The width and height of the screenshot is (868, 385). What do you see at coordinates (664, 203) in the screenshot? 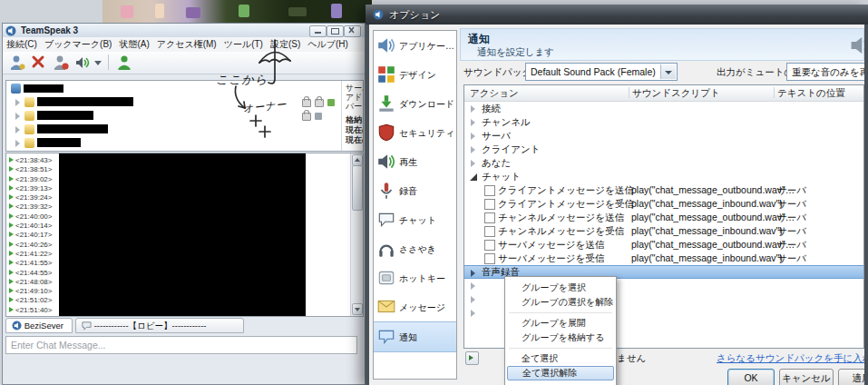
I see `table-row: クライアントメッセージを受信play("chat_message_inbound…` at bounding box center [664, 203].